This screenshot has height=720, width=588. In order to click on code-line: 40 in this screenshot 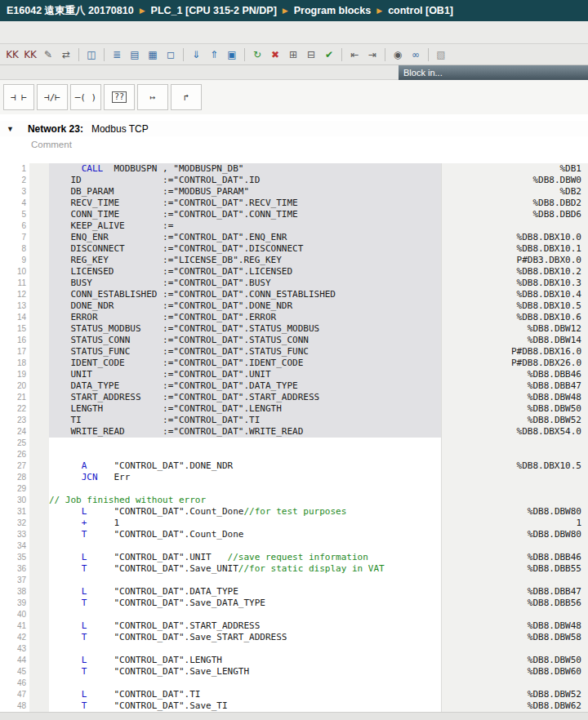, I will do `click(294, 615)`.